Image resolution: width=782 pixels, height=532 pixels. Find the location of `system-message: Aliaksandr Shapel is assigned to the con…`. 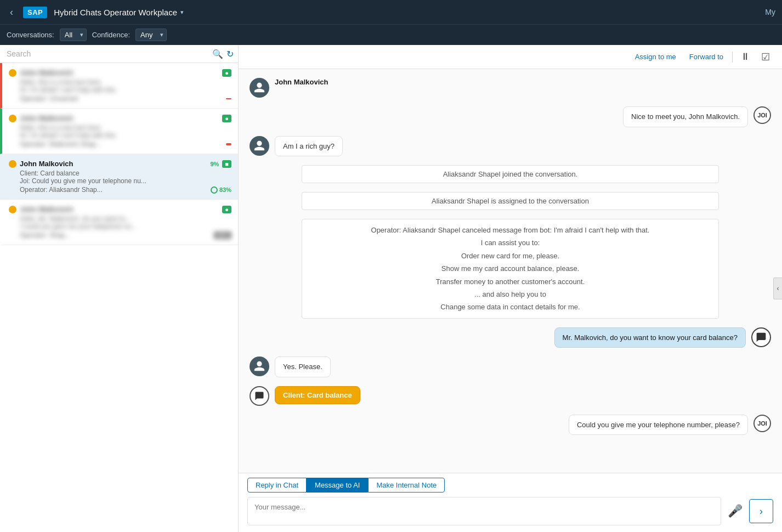

system-message: Aliaksandr Shapel is assigned to the con… is located at coordinates (510, 201).